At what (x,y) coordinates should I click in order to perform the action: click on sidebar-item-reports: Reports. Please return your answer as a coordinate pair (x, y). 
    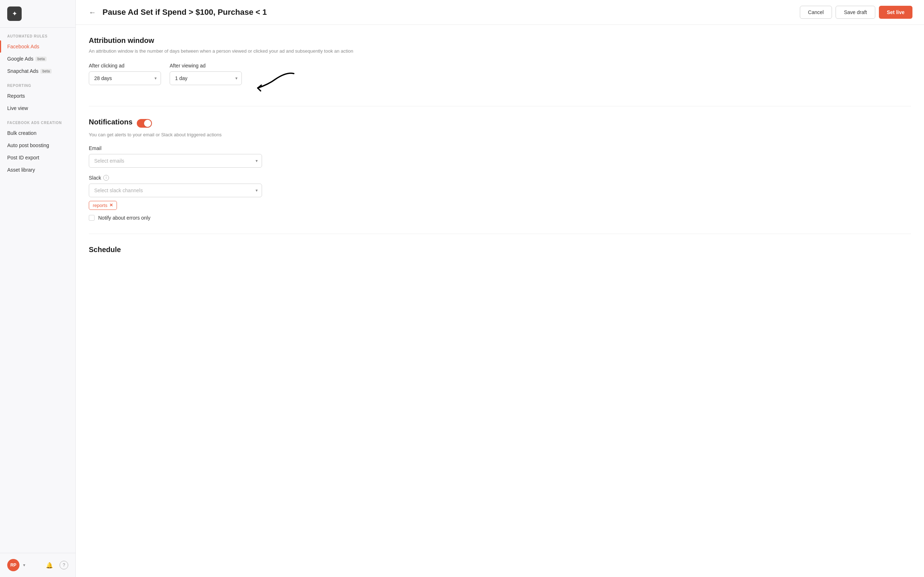
    Looking at the image, I should click on (38, 96).